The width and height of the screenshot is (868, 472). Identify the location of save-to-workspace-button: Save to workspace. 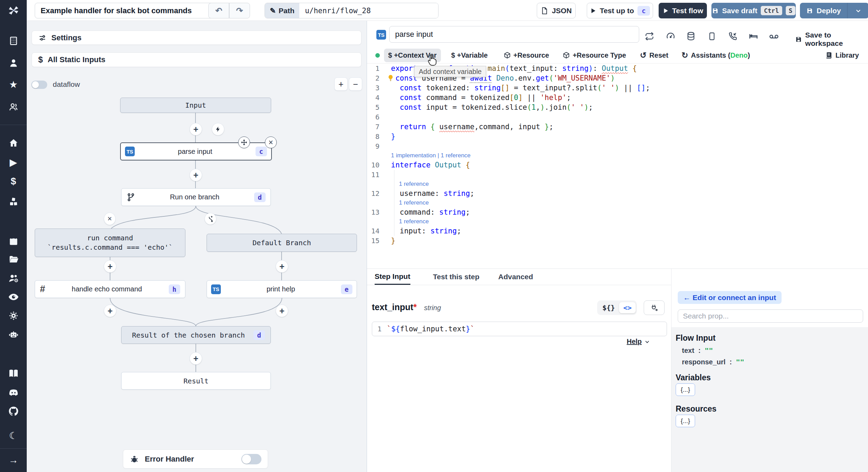
(832, 39).